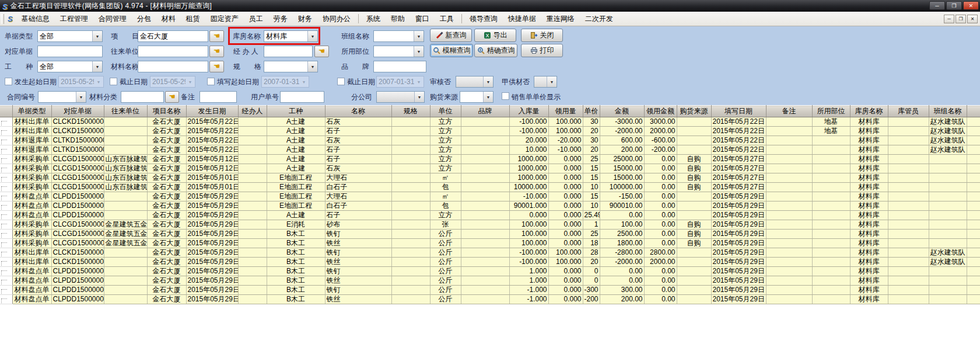 This screenshot has height=337, width=980. What do you see at coordinates (622, 112) in the screenshot?
I see `column-header: 金额` at bounding box center [622, 112].